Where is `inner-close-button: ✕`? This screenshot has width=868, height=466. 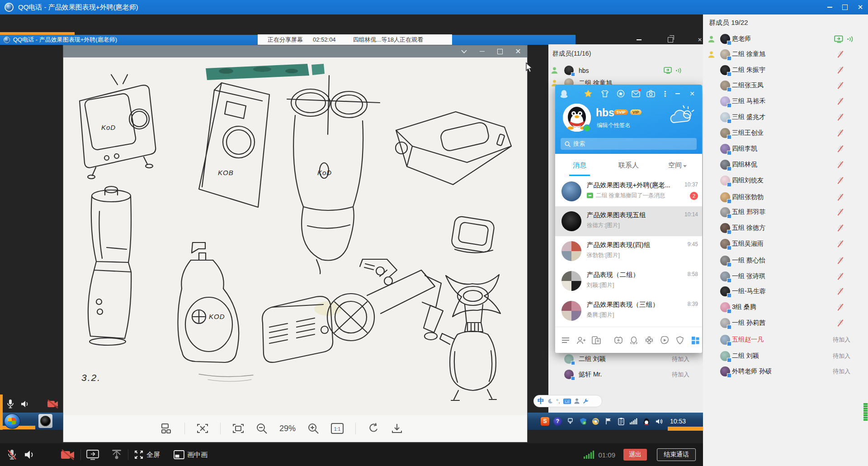 inner-close-button: ✕ is located at coordinates (700, 40).